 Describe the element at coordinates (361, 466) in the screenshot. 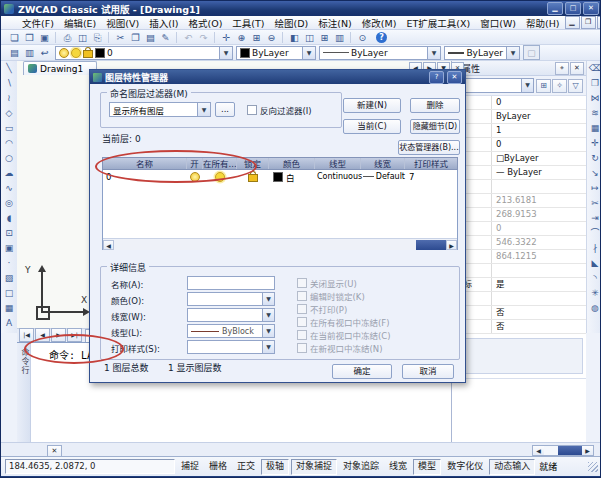

I see `otrack-toggle: 对象追踪` at that location.